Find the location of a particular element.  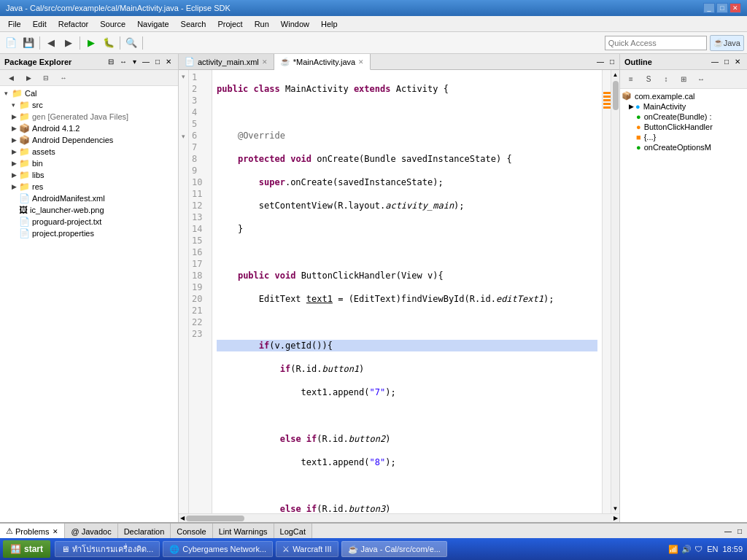

new-button: 📄 is located at coordinates (11, 43).